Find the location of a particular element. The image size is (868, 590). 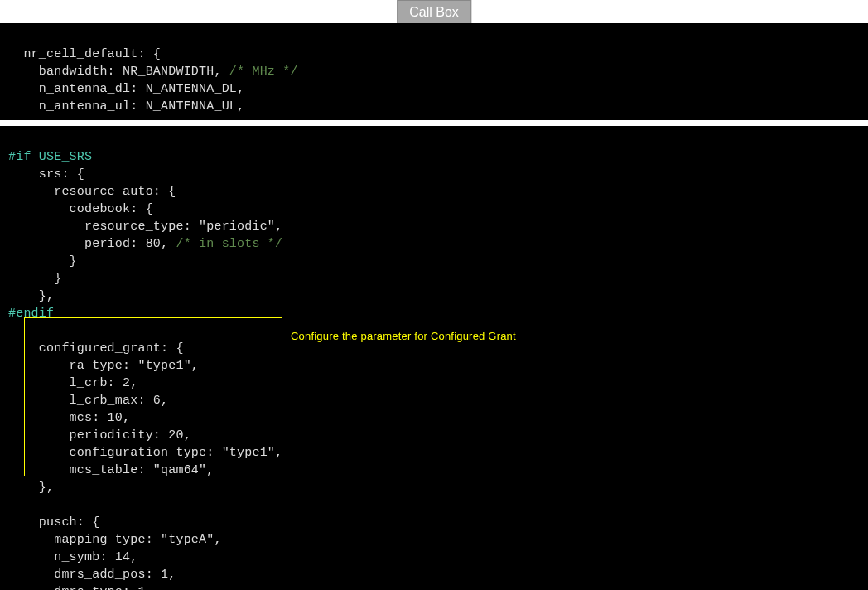

code-line: periodicity: 20, is located at coordinates (99, 436).